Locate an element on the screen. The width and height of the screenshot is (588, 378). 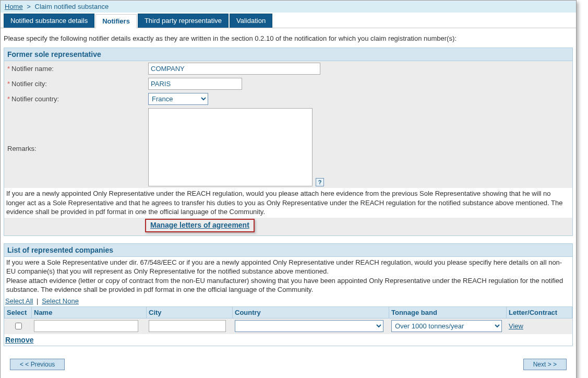
table-row: Over 1000 tonnes/year View is located at coordinates (289, 326).